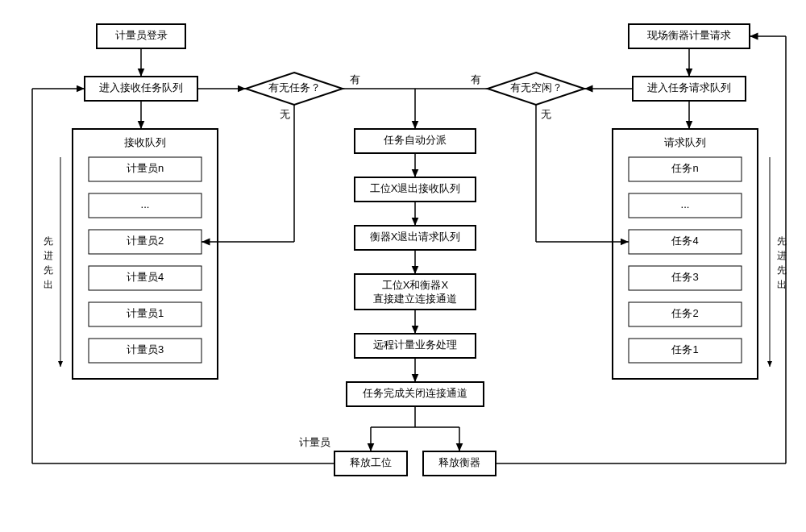 The width and height of the screenshot is (806, 532). I want to click on enter-request-queue-label: 进入任务请求队列, so click(689, 87).